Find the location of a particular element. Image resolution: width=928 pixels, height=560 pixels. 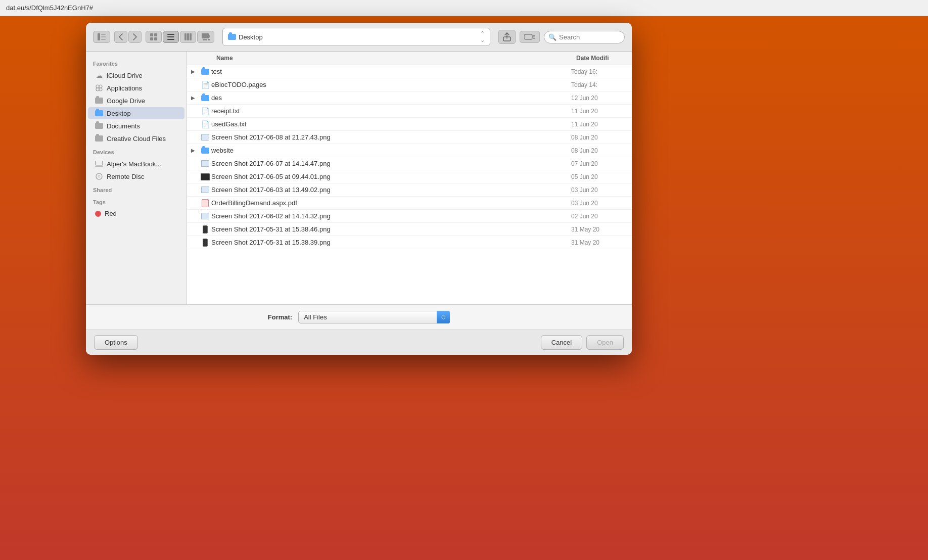

sidebar-item-label-applications: Applications is located at coordinates (124, 88).